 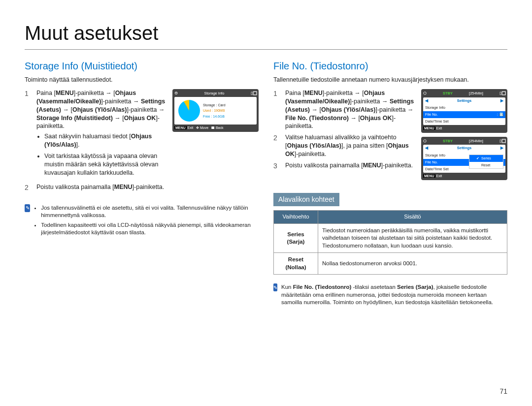 I want to click on lcd-item: Storage Info, so click(x=464, y=108).